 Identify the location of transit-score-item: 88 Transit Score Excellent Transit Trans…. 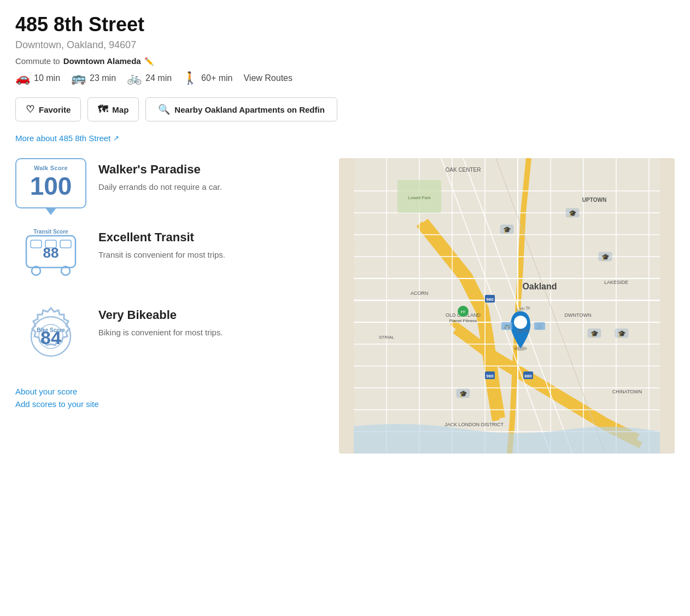
(168, 256).